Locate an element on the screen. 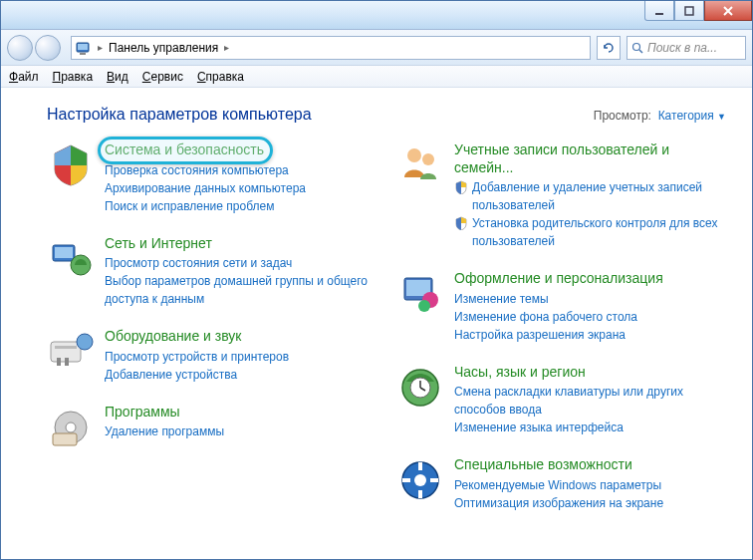  close-button is located at coordinates (728, 11).